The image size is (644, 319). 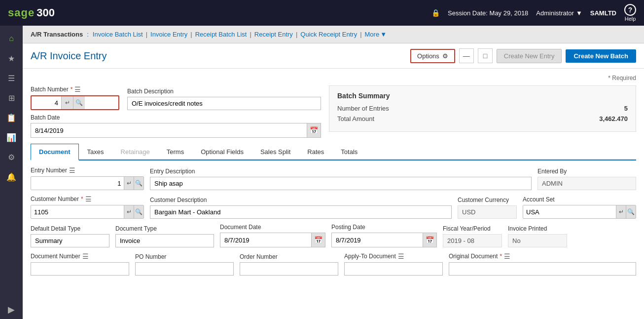 I want to click on sidebar-item-star: ★, so click(x=11, y=58).